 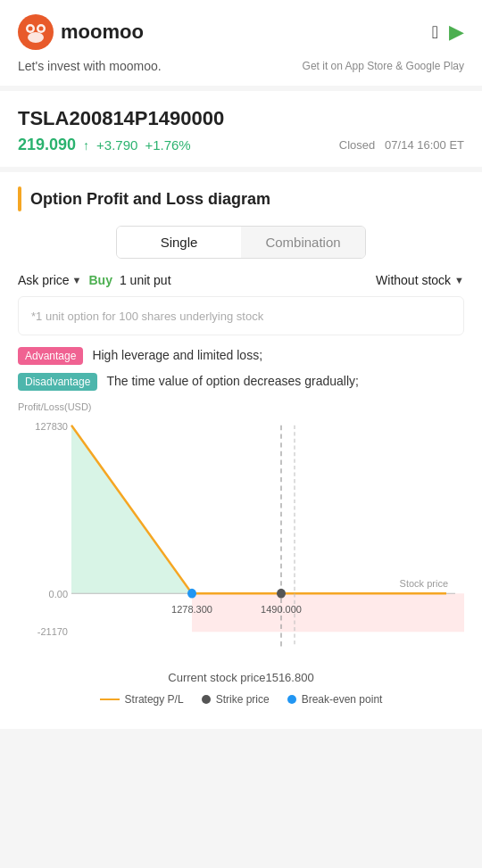 What do you see at coordinates (343, 699) in the screenshot?
I see `legend-breakeven-label: Break-even point` at bounding box center [343, 699].